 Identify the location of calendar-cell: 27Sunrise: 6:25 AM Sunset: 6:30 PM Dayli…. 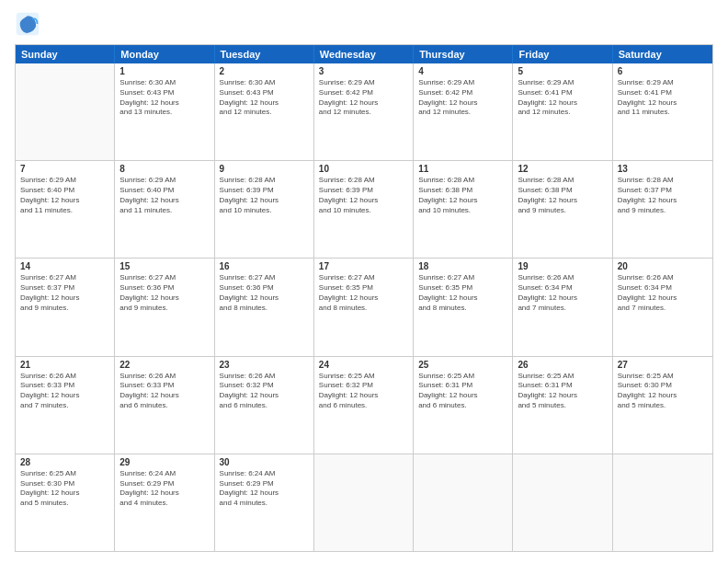
(663, 405).